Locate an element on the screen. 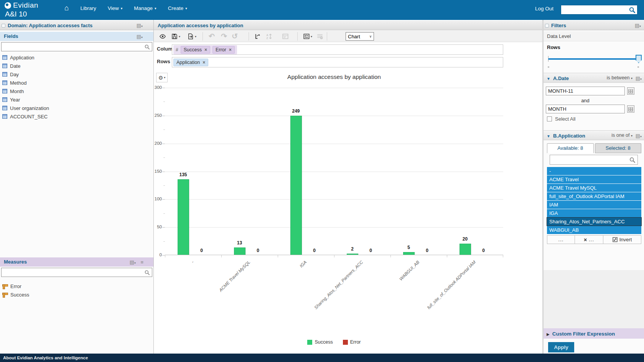 The width and height of the screenshot is (644, 362). column-pill-error: Error× is located at coordinates (224, 50).